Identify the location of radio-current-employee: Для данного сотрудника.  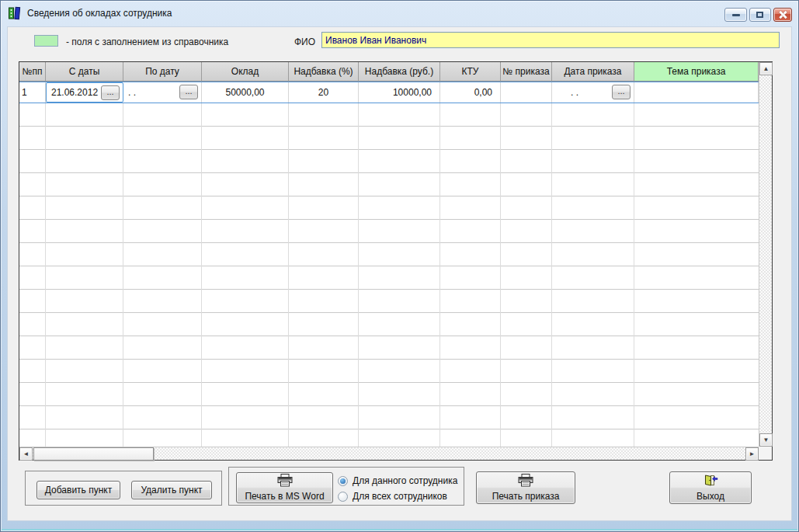
(398, 481).